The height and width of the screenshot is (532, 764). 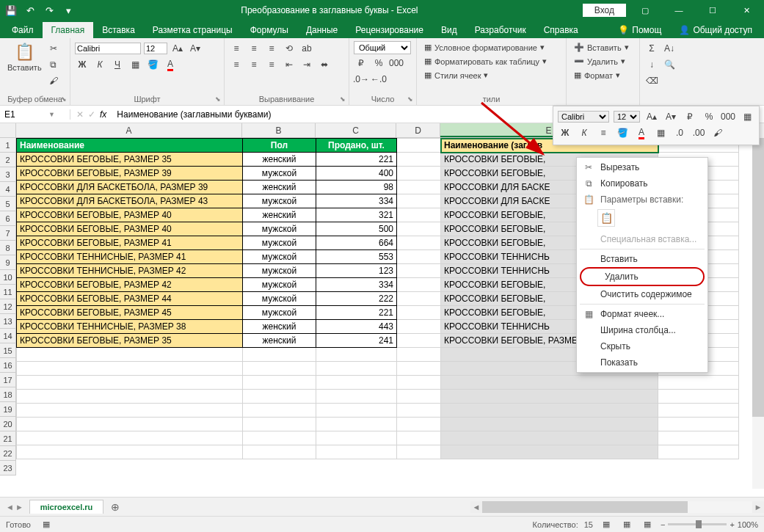 I want to click on undo-icon: ↶, so click(x=30, y=10).